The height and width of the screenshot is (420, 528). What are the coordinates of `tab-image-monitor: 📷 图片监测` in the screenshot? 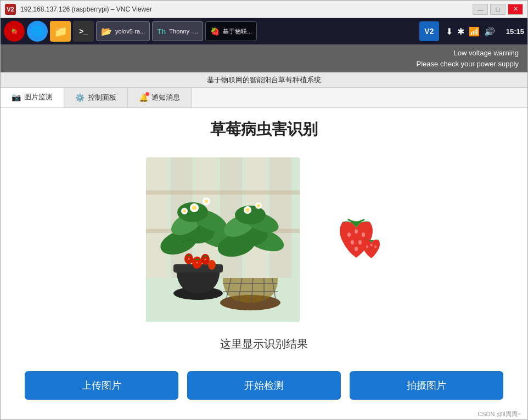 It's located at (32, 98).